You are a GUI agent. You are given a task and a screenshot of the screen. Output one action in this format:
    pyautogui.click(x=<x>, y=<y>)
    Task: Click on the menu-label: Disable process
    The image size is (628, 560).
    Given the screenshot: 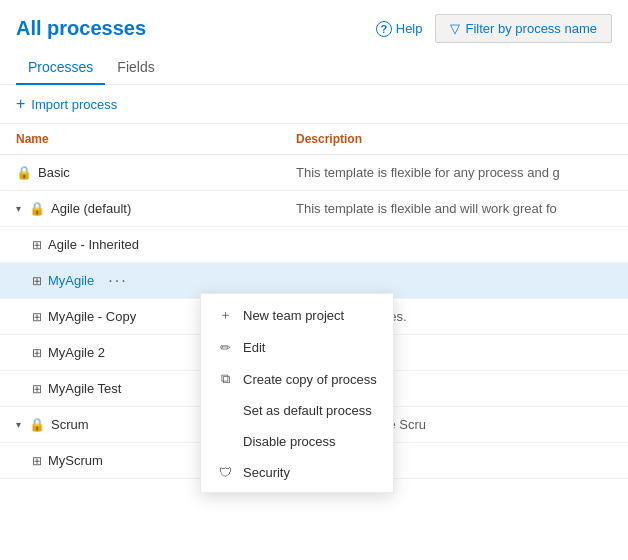 What is the action you would take?
    pyautogui.click(x=290, y=442)
    